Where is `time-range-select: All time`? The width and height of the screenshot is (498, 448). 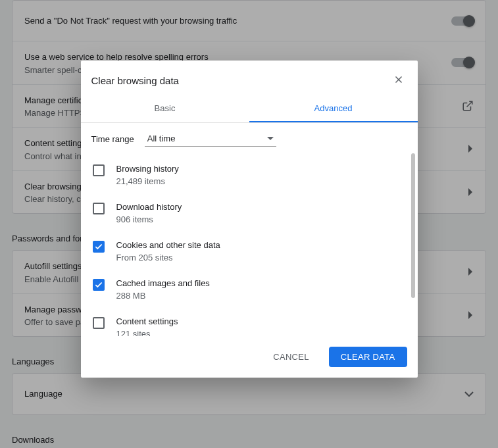
time-range-select: All time is located at coordinates (211, 139).